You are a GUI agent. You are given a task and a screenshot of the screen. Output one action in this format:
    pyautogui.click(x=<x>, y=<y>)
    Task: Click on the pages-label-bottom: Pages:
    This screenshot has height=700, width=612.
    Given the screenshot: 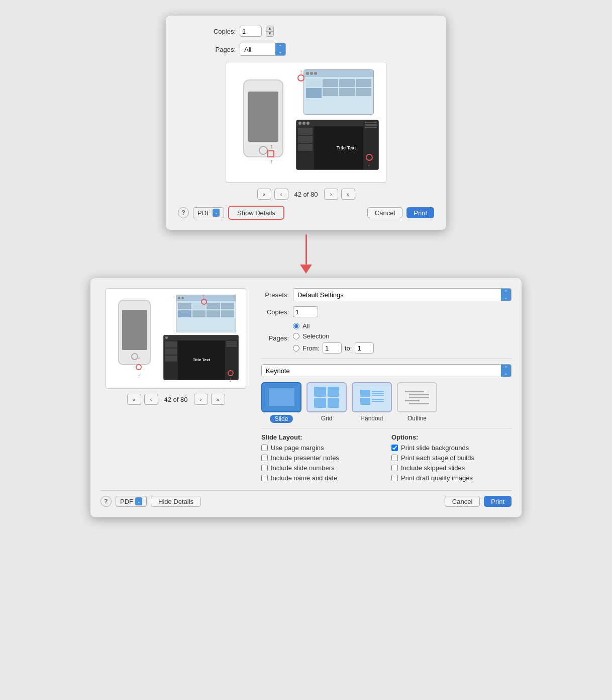 What is the action you would take?
    pyautogui.click(x=275, y=338)
    